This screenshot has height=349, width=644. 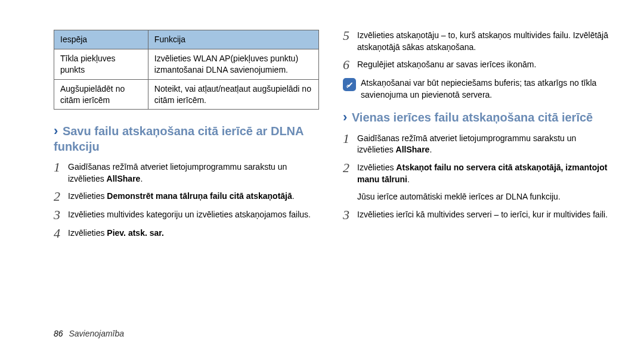 I want to click on step-number: 5, so click(x=350, y=36).